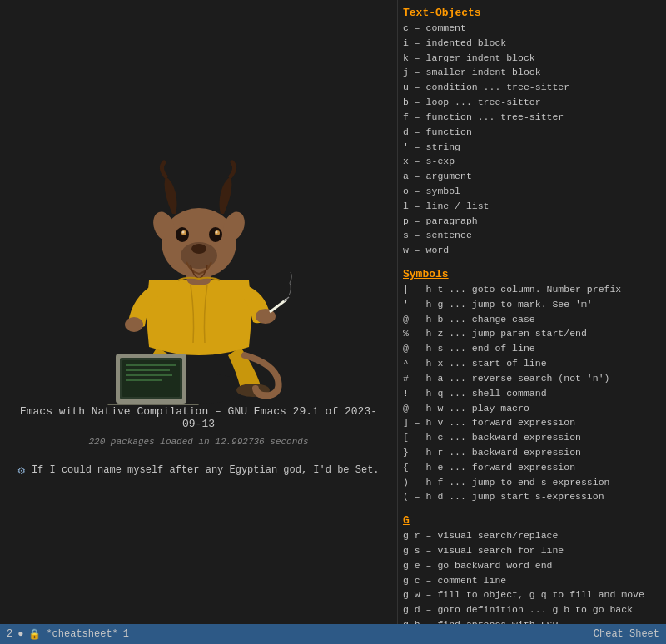 The image size is (666, 644). What do you see at coordinates (206, 470) in the screenshot?
I see `message-text: If I could name myself after any Egyptia…` at bounding box center [206, 470].